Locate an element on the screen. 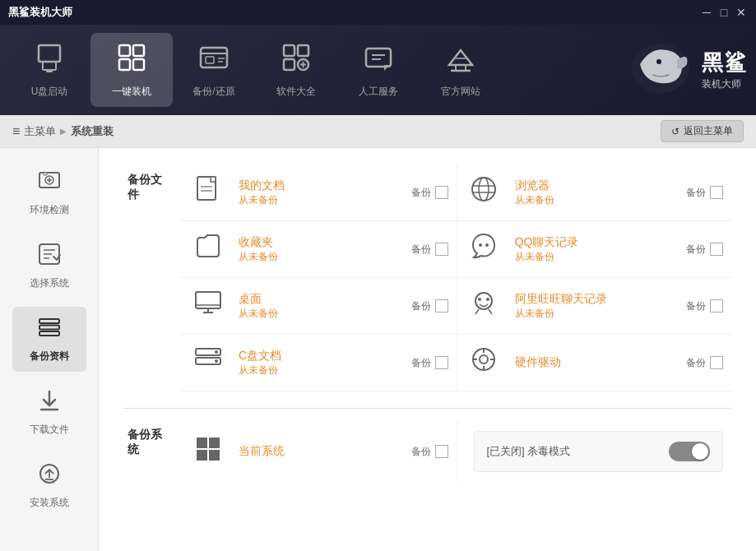 The width and height of the screenshot is (756, 551). nav-software-label: 软件大全 is located at coordinates (296, 92).